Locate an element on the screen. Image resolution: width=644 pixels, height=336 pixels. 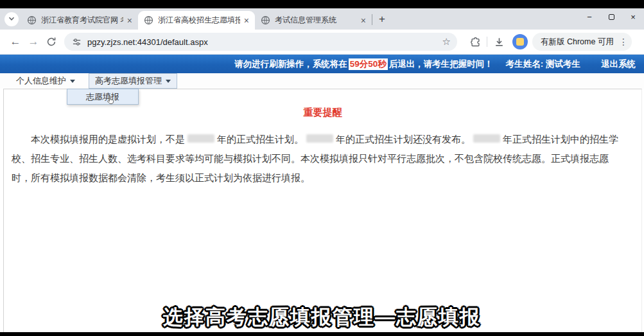
tab-separator is located at coordinates (372, 19).